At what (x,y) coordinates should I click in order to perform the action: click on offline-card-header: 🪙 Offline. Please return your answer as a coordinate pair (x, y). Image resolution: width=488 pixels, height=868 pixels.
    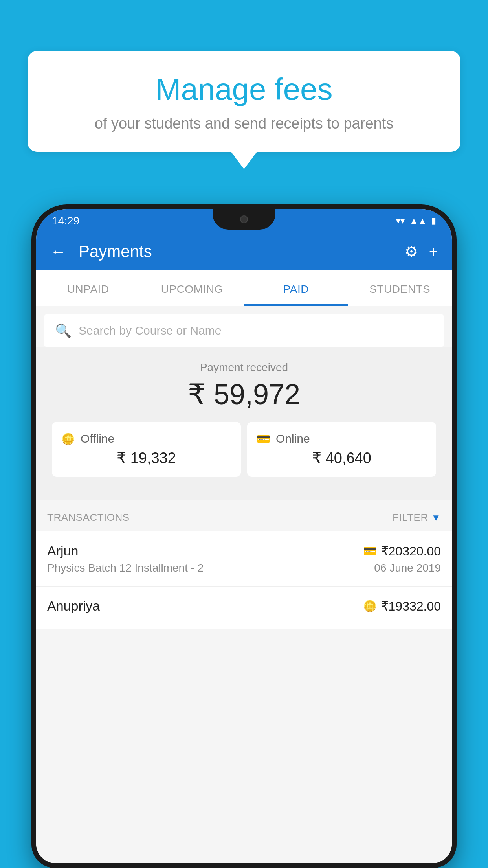
    Looking at the image, I should click on (146, 439).